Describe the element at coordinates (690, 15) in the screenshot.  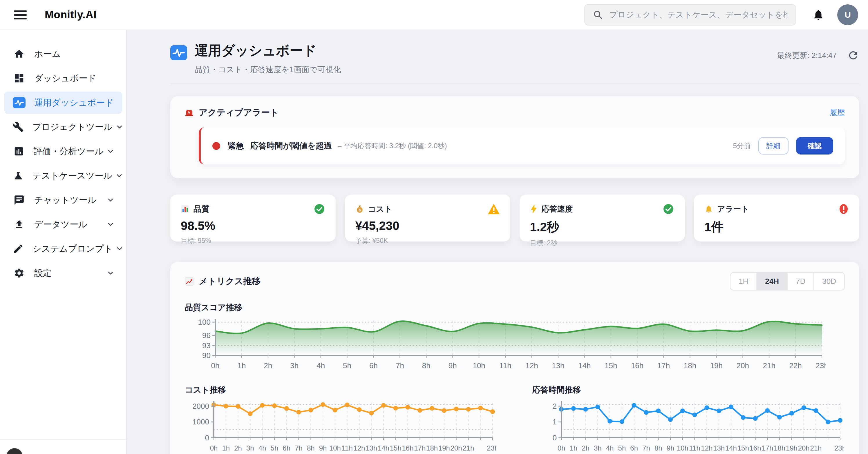
I see `global-search` at that location.